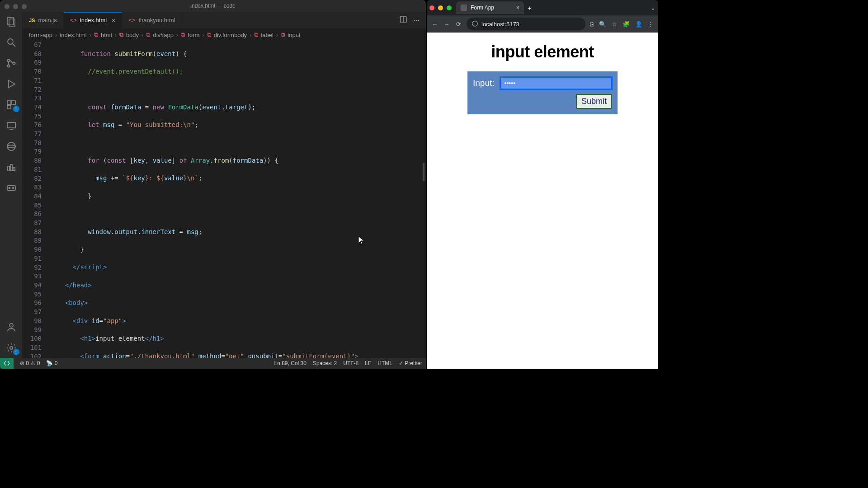 This screenshot has width=868, height=488. I want to click on formatter: ✓ Prettier, so click(410, 363).